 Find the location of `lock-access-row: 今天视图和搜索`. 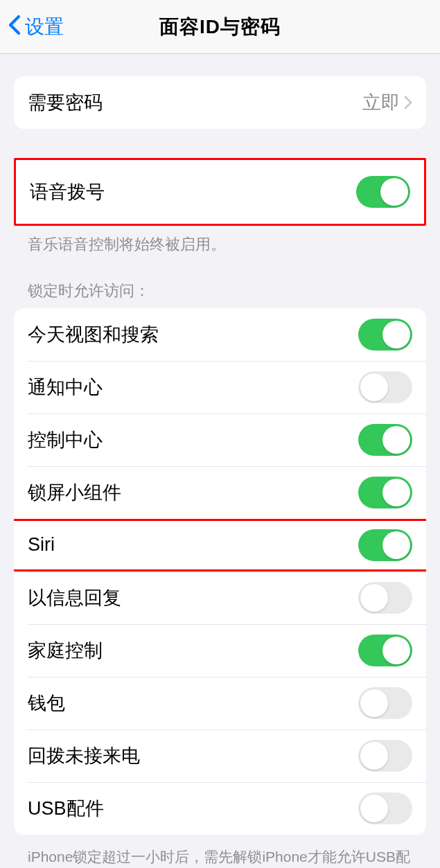

lock-access-row: 今天视图和搜索 is located at coordinates (220, 335).